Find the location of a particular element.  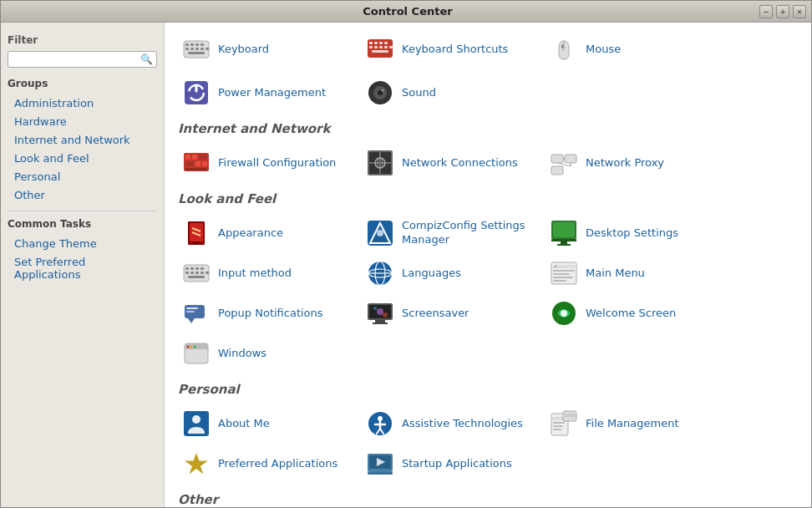

top-items-grid: Keyboard is located at coordinates (488, 49).